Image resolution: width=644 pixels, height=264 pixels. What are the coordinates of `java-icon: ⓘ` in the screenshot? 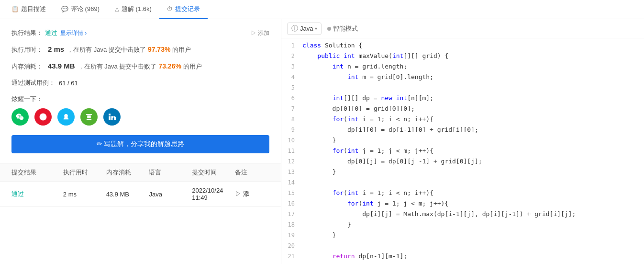 It's located at (295, 29).